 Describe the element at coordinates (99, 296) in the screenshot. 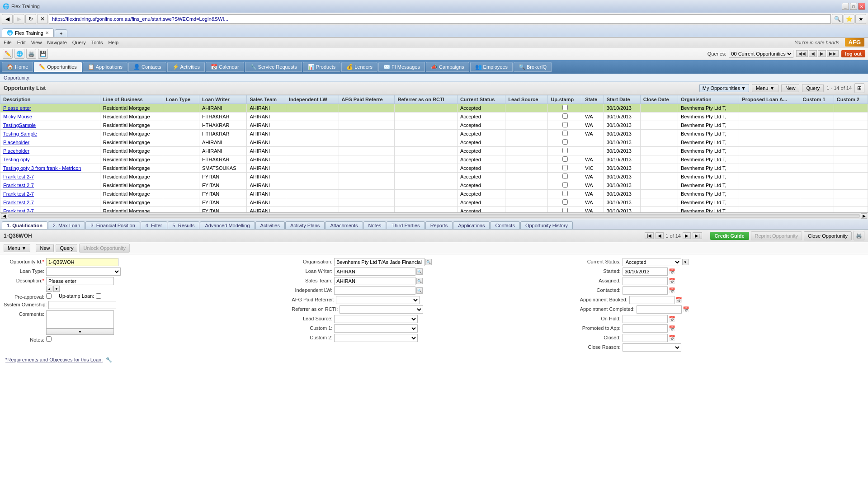

I see `upstamp-loan-checkbox` at that location.